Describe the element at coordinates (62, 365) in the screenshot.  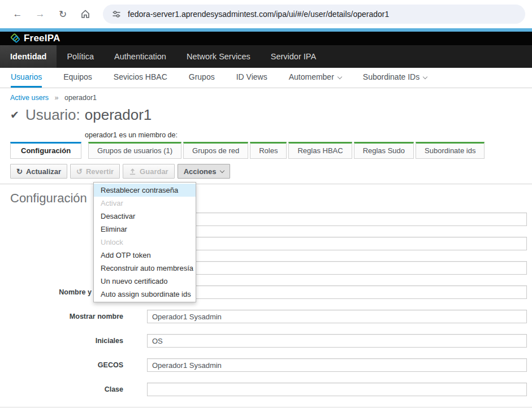
I see `gecos-label: GECOS` at that location.